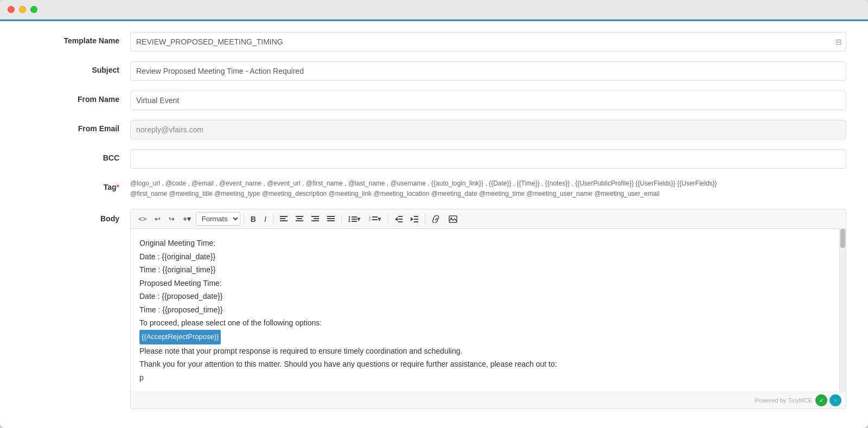 Image resolution: width=868 pixels, height=428 pixels. What do you see at coordinates (821, 400) in the screenshot?
I see `tinymce-icon-green: ✓` at bounding box center [821, 400].